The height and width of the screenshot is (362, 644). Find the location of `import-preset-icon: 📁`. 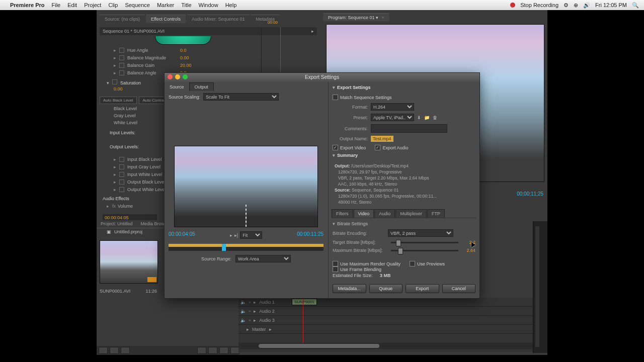

import-preset-icon: 📁 is located at coordinates (427, 118).